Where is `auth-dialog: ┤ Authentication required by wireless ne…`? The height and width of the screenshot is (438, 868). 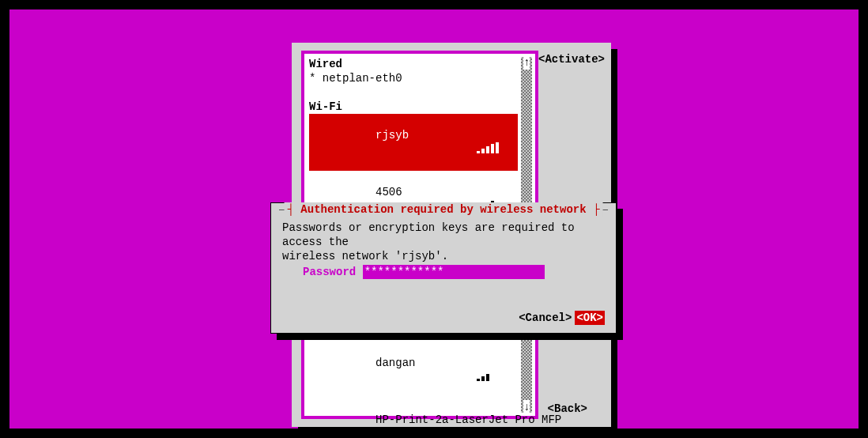
auth-dialog: ┤ Authentication required by wireless ne… is located at coordinates (443, 268).